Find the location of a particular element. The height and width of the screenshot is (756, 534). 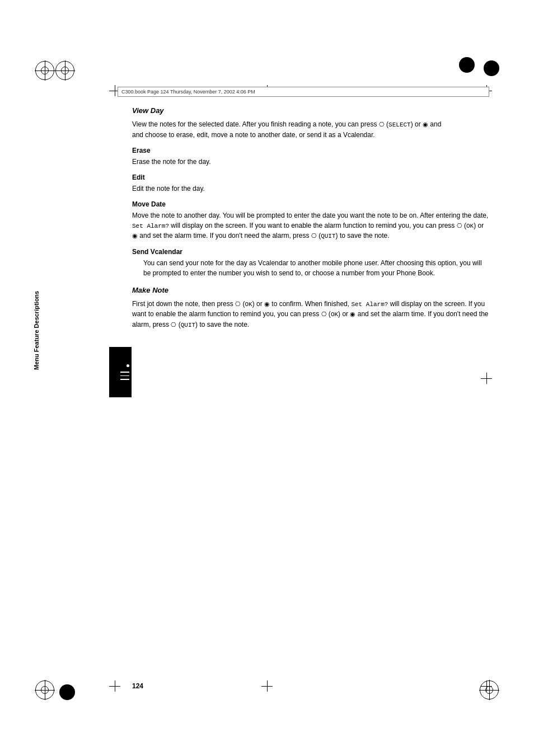

solid-circle-top-right is located at coordinates (467, 65).